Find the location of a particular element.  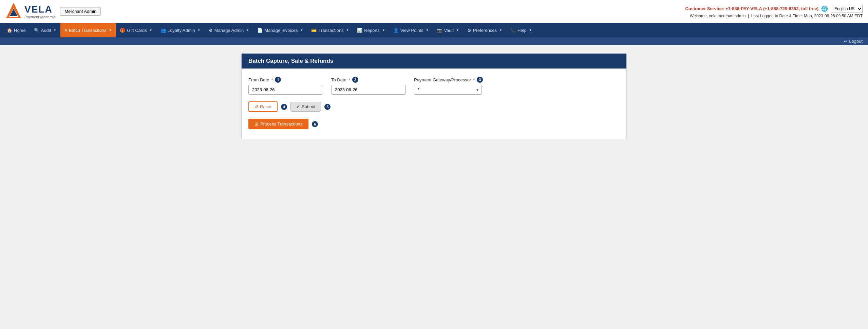

reports-icon: 📊 is located at coordinates (360, 31).